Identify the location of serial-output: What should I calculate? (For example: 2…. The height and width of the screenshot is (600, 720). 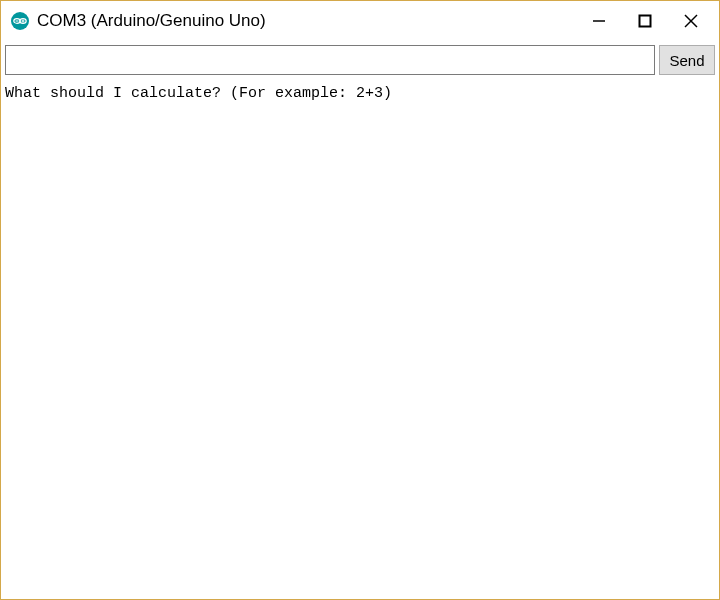
(360, 94).